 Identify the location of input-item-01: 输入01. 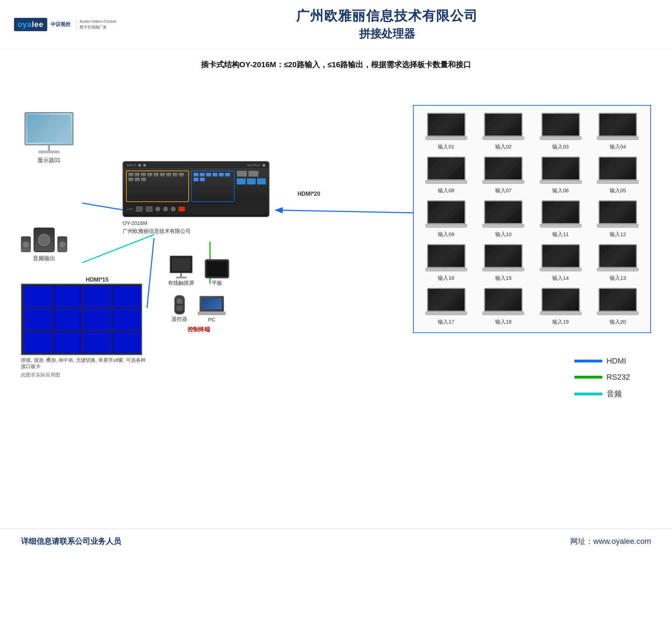
(446, 132).